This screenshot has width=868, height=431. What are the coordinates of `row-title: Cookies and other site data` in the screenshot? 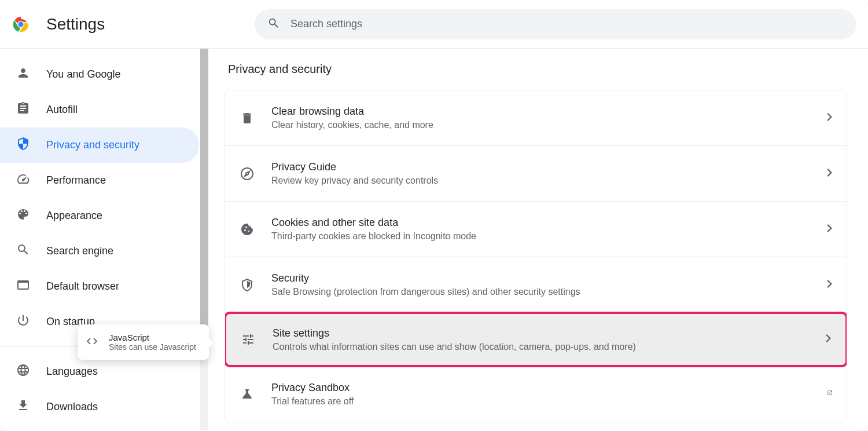 It's located at (541, 222).